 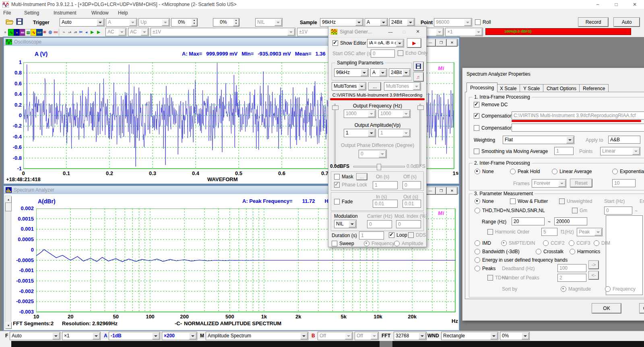 I want to click on spectrum-offset-scrollbar: ▲ ▼, so click(x=8, y=262).